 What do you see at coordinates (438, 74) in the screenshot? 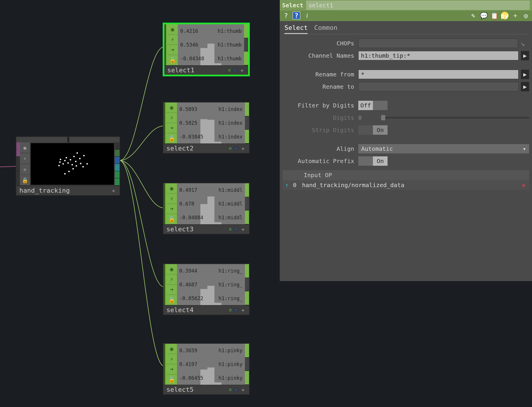
I see `rename-from-input` at bounding box center [438, 74].